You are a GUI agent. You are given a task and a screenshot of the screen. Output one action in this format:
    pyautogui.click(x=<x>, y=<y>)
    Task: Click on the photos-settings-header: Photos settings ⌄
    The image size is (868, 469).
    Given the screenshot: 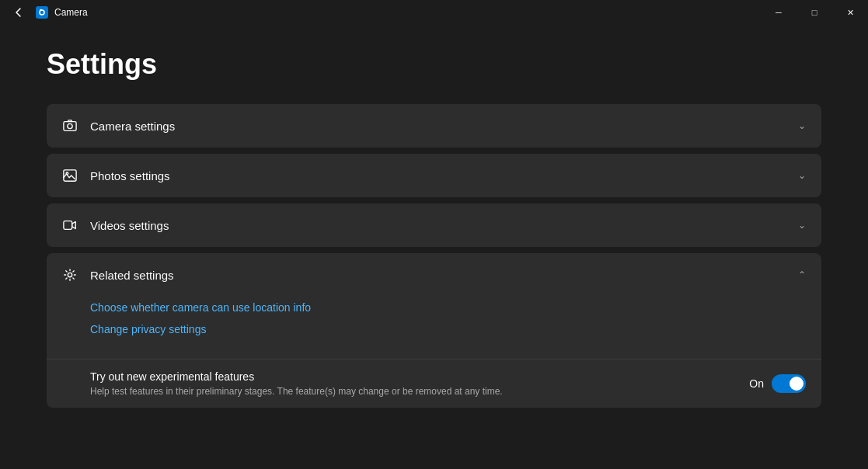 What is the action you would take?
    pyautogui.click(x=434, y=175)
    